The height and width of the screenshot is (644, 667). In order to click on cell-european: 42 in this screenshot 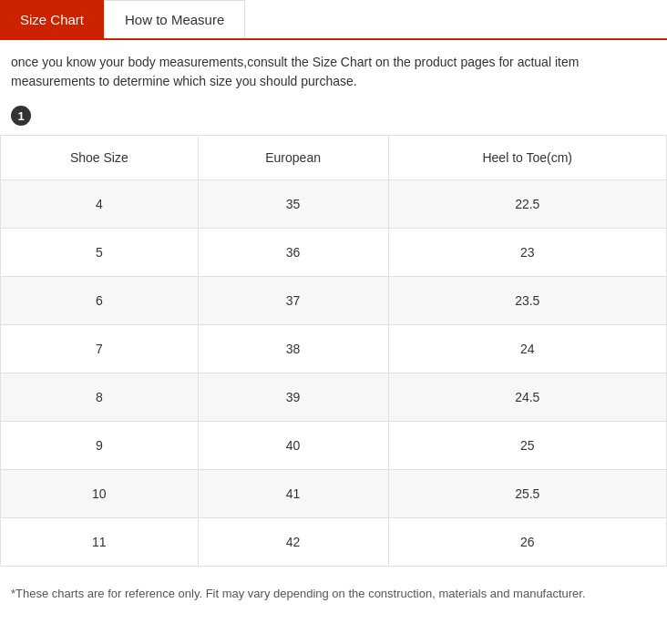, I will do `click(293, 543)`.